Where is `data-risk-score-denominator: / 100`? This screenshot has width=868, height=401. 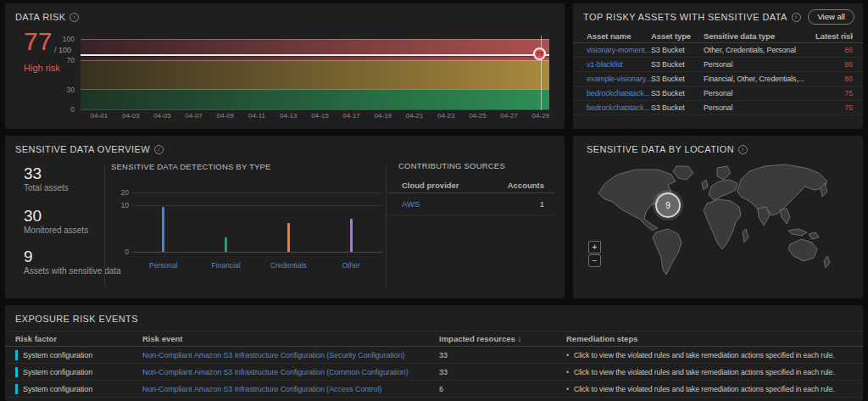 data-risk-score-denominator: / 100 is located at coordinates (63, 50).